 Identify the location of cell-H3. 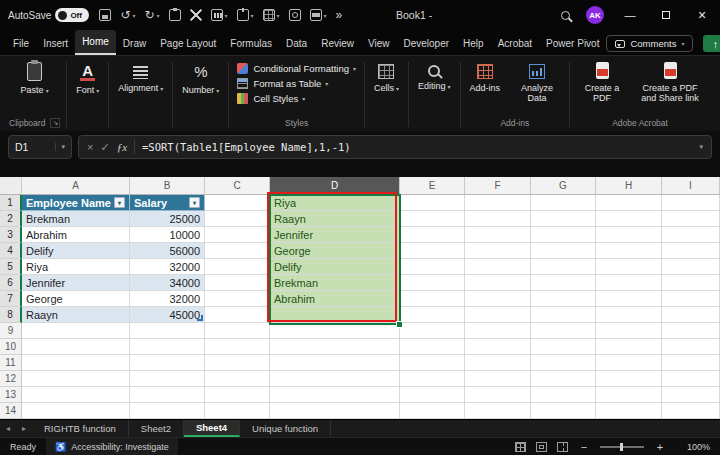
(629, 235).